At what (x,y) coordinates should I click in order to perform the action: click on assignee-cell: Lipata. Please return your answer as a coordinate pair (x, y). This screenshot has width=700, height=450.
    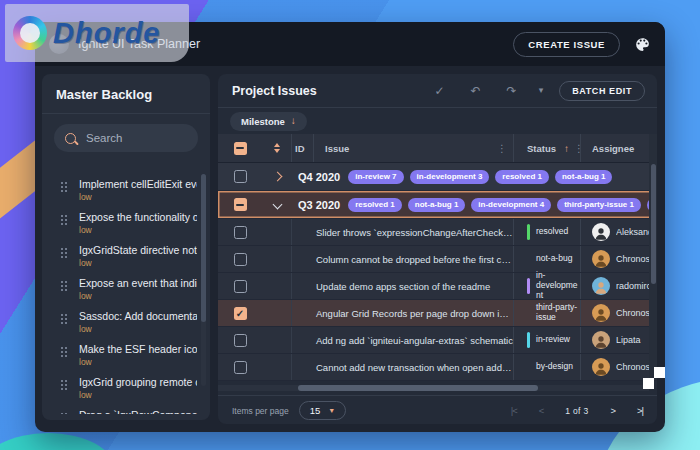
    Looking at the image, I should click on (619, 340).